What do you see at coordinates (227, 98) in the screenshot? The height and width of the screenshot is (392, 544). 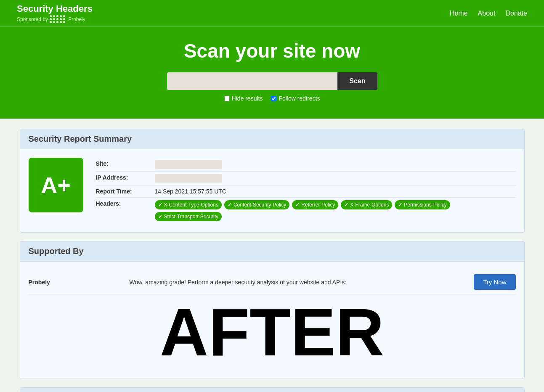 I see `hide-results-checkbox` at bounding box center [227, 98].